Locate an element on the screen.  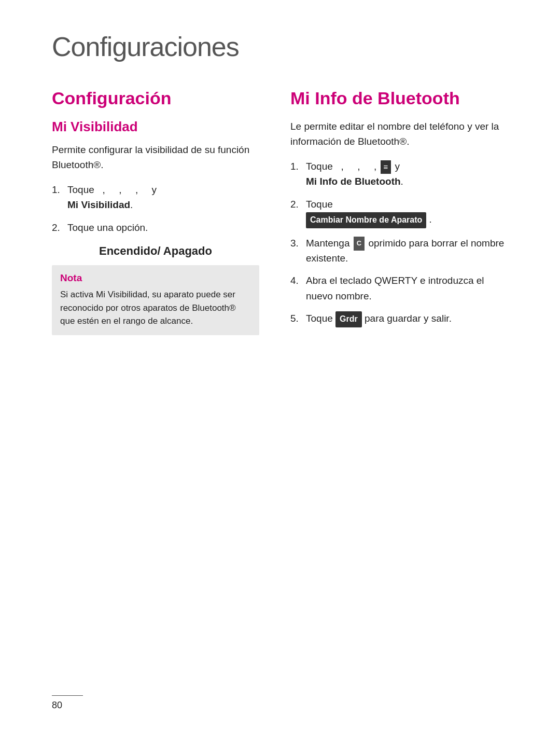
step-3-right: 3. Mantenga C oprimido para borrar el no… is located at coordinates (399, 251).